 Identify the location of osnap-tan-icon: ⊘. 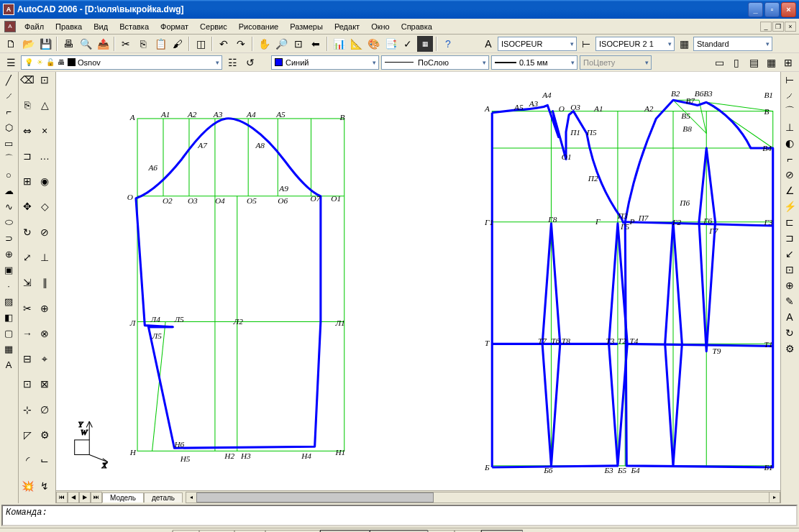
(45, 232).